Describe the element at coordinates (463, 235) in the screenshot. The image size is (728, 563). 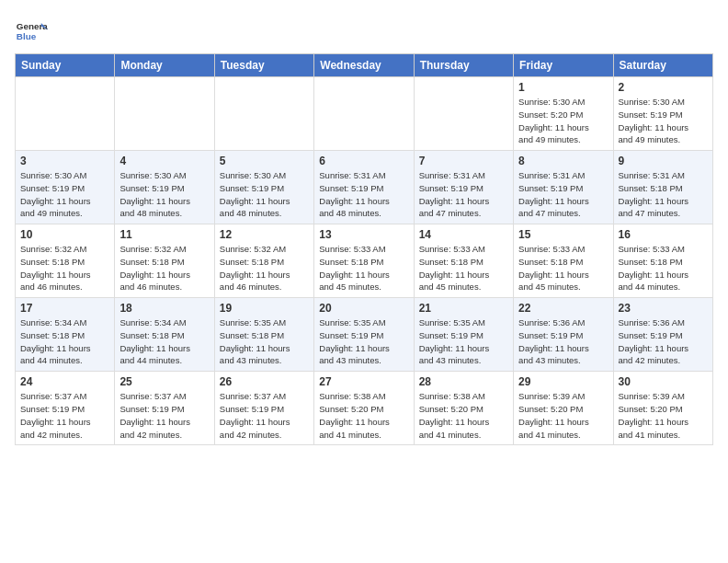
I see `day-number: 14` at that location.